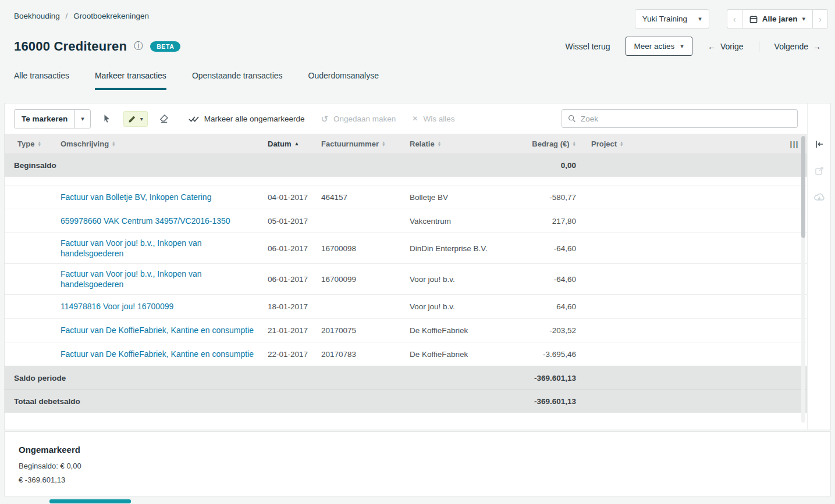 The image size is (835, 504). I want to click on company-selector: Yuki Training ▾, so click(672, 19).